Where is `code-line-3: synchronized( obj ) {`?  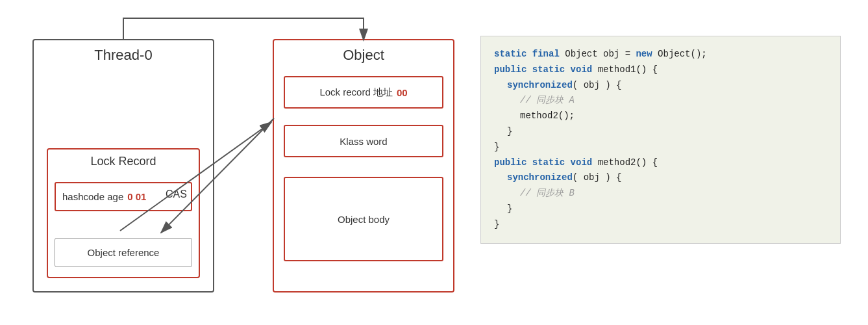
code-line-3: synchronized( obj ) { is located at coordinates (661, 86).